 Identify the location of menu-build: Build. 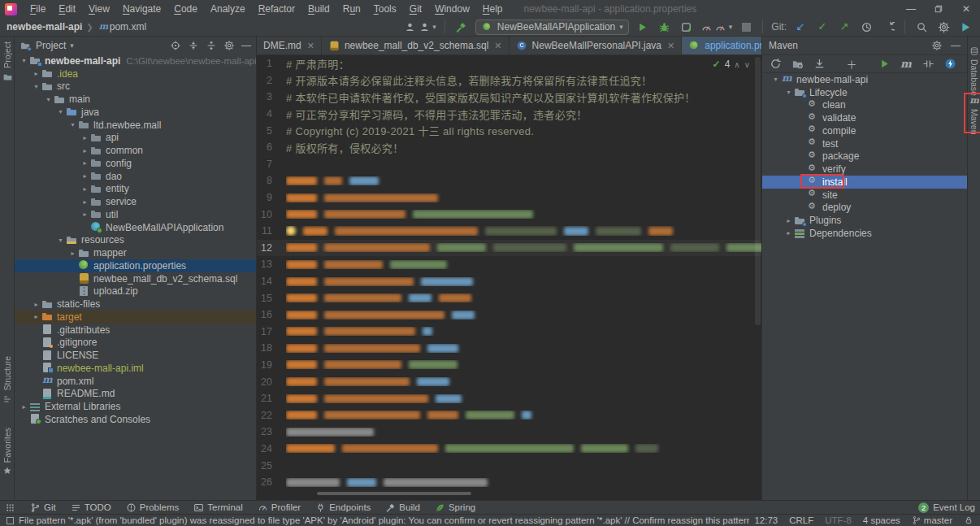
(319, 9).